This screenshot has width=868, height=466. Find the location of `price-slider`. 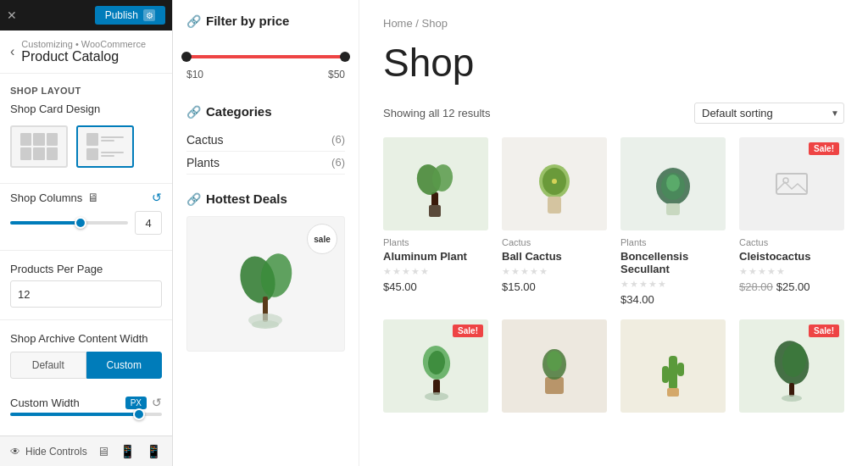

price-slider is located at coordinates (266, 57).